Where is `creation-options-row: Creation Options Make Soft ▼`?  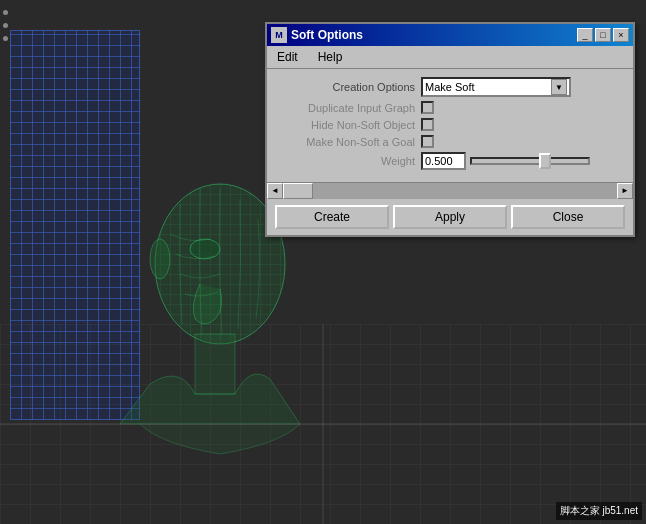 creation-options-row: Creation Options Make Soft ▼ is located at coordinates (450, 87).